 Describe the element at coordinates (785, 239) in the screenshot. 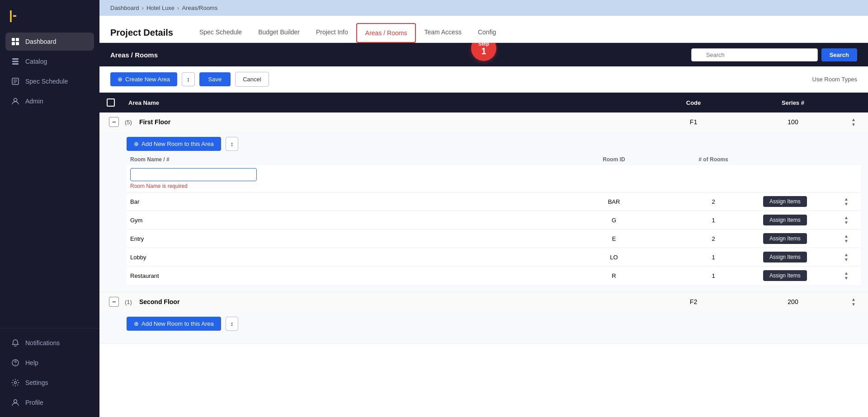

I see `assign-items-entry: Assign Items` at that location.